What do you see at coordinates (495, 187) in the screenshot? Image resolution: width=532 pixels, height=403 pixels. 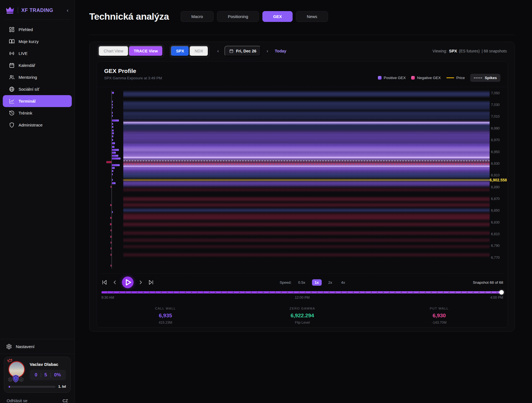 I see `y-axis-tick-label: 6,890` at bounding box center [495, 187].